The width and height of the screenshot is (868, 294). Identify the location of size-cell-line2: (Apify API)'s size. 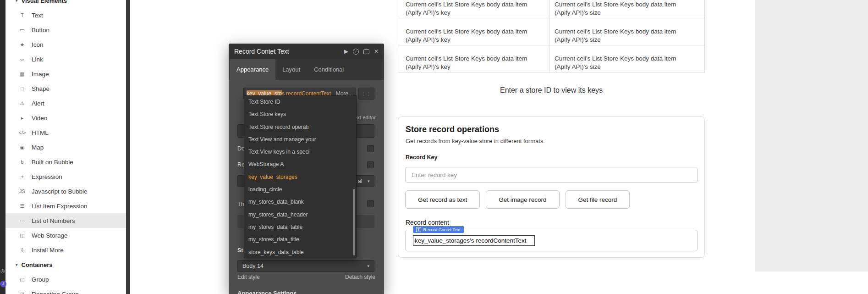
(630, 13).